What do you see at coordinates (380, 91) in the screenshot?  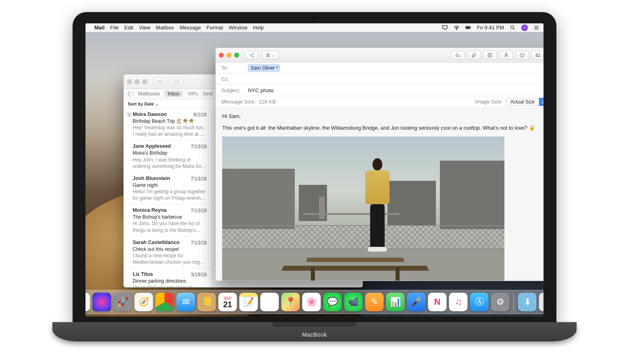 I see `subject-field-row: Subject: NYC photo` at bounding box center [380, 91].